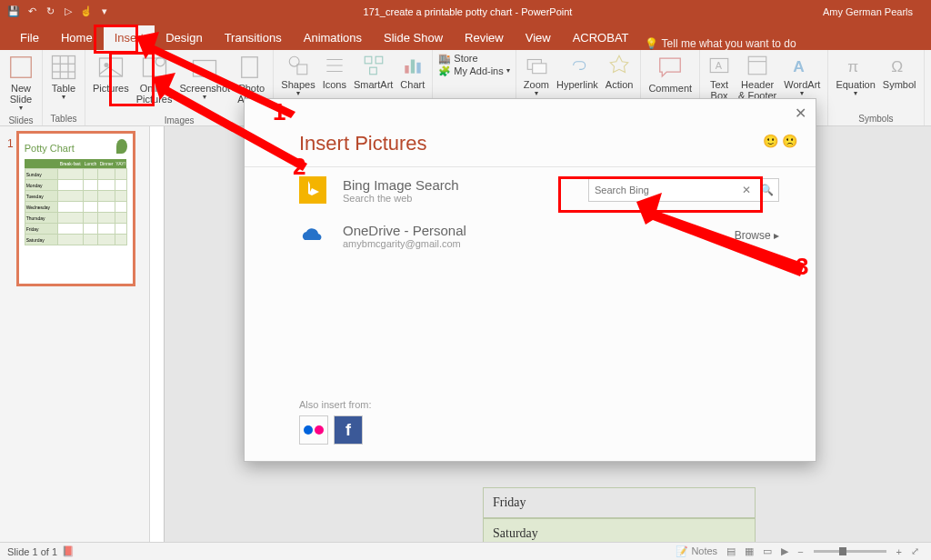 This screenshot has height=560, width=931. What do you see at coordinates (802, 267) in the screenshot?
I see `annotation-number-3: 3` at bounding box center [802, 267].